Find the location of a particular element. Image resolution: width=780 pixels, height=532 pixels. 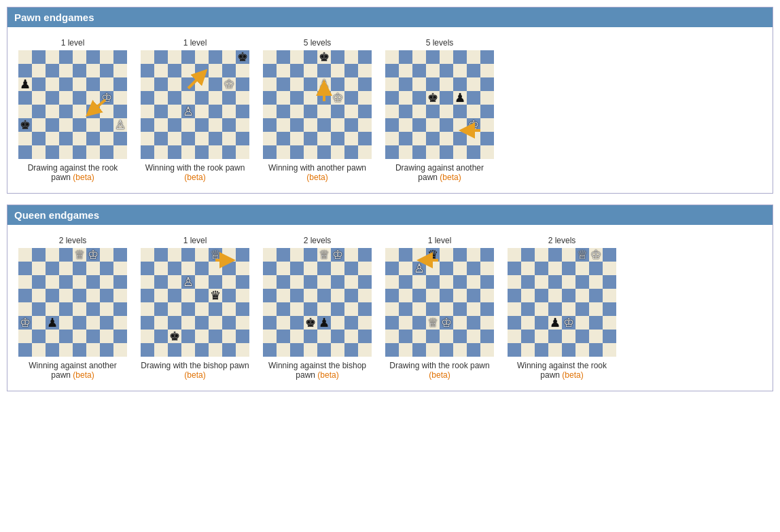

white-king-1: ♔ is located at coordinates (338, 255).